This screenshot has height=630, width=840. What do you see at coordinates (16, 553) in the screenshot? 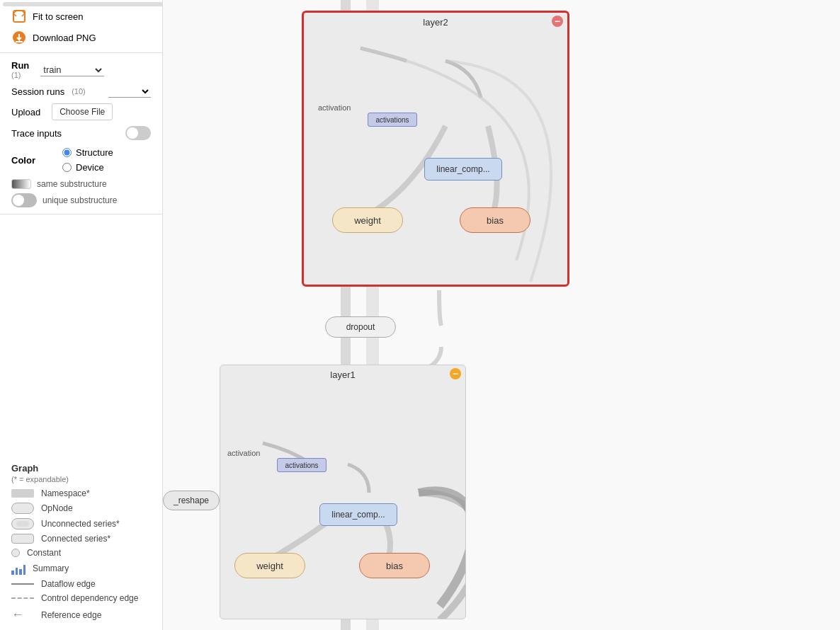
I see `constant-shape` at bounding box center [16, 553].